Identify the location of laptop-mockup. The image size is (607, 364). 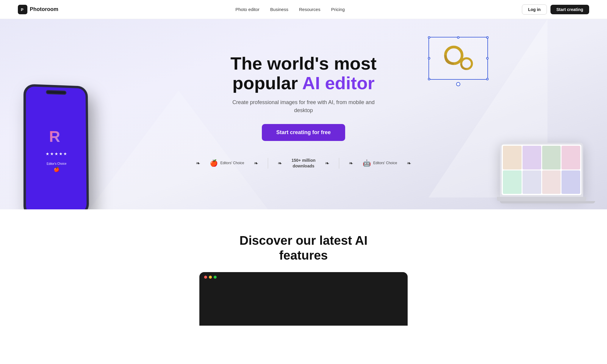
(547, 173).